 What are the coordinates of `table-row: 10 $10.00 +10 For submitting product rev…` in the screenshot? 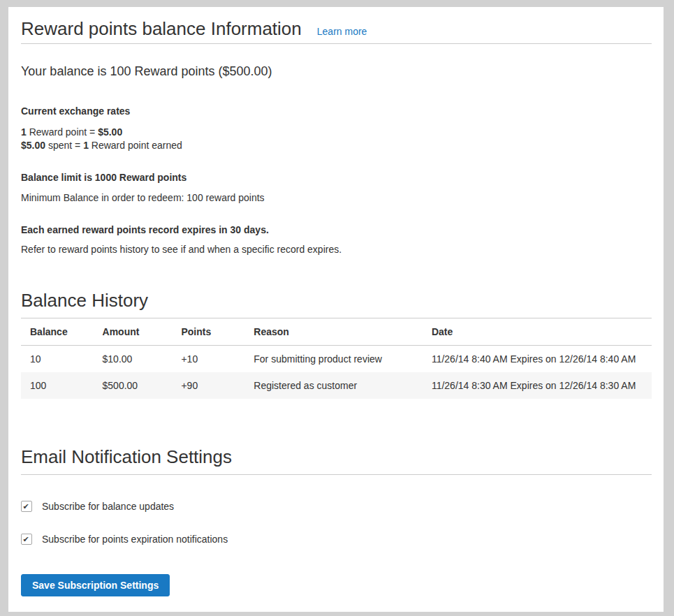 It's located at (337, 359).